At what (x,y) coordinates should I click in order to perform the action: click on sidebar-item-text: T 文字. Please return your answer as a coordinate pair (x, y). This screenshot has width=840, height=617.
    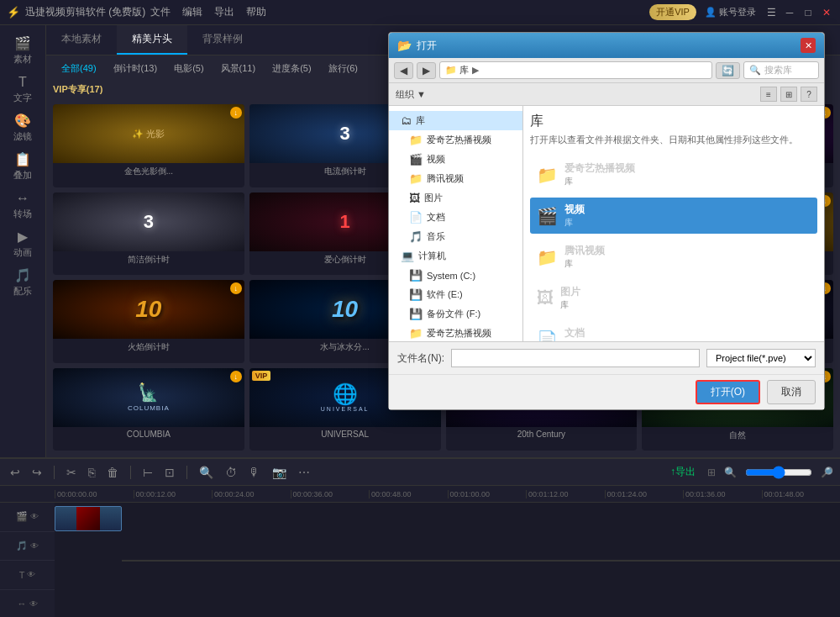
    Looking at the image, I should click on (23, 89).